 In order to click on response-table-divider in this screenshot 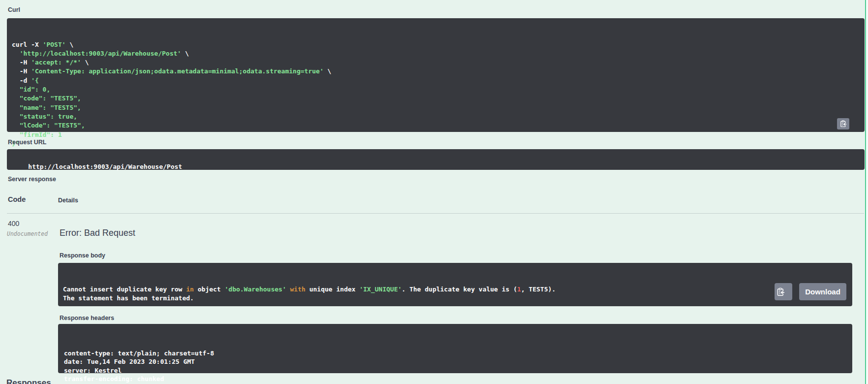, I will do `click(436, 214)`.